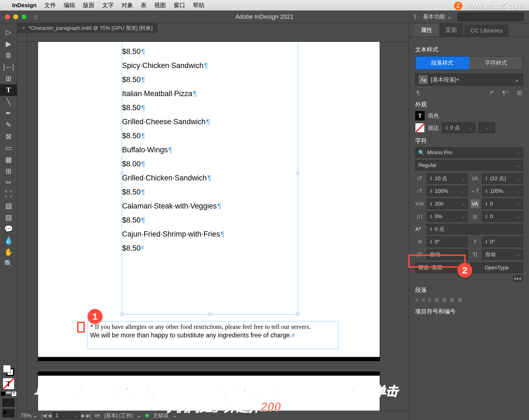 The width and height of the screenshot is (529, 420). I want to click on page-tool: 🗎, so click(9, 55).